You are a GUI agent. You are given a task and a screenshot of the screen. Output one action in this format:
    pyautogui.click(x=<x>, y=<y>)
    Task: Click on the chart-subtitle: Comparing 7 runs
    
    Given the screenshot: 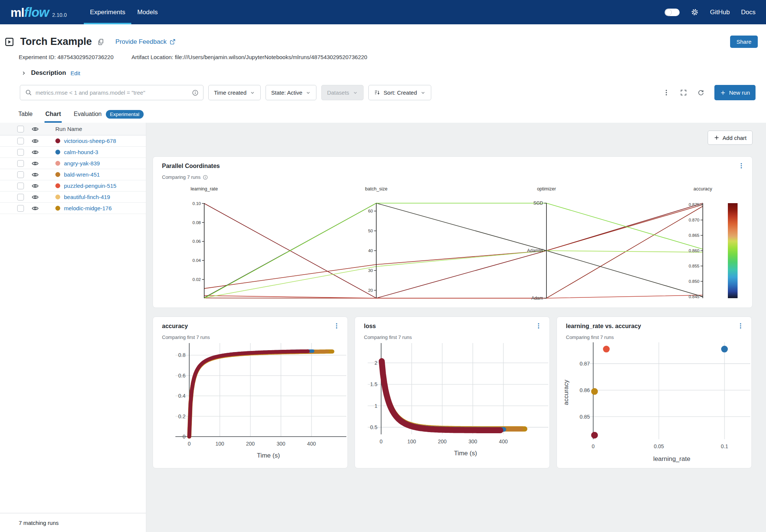 What is the action you would take?
    pyautogui.click(x=185, y=177)
    